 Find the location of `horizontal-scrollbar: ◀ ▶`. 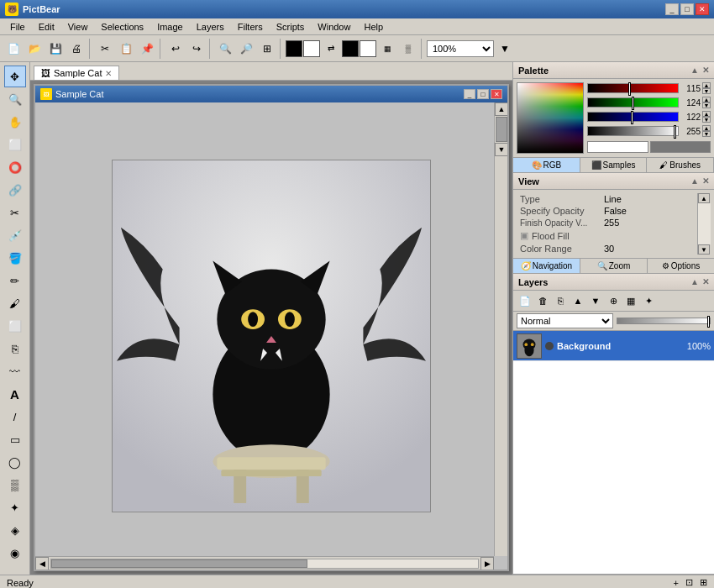

horizontal-scrollbar: ◀ ▶ is located at coordinates (265, 563).